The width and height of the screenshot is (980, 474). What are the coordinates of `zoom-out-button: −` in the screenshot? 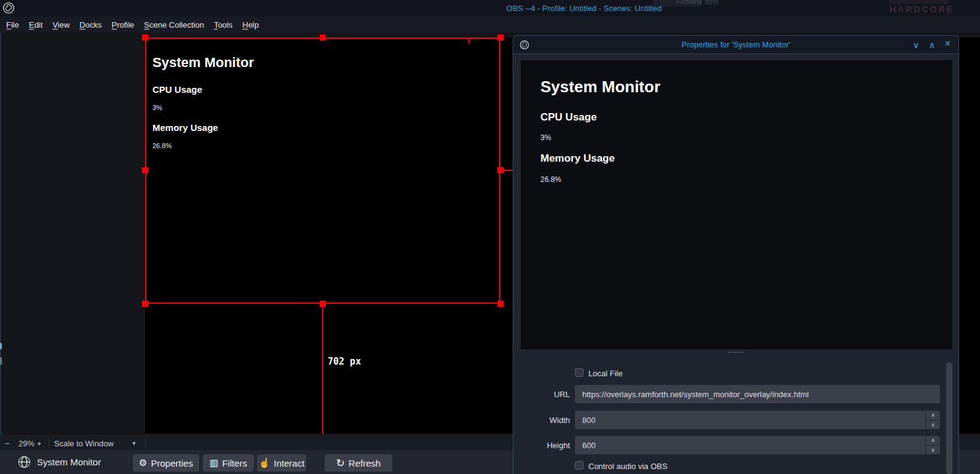 It's located at (7, 443).